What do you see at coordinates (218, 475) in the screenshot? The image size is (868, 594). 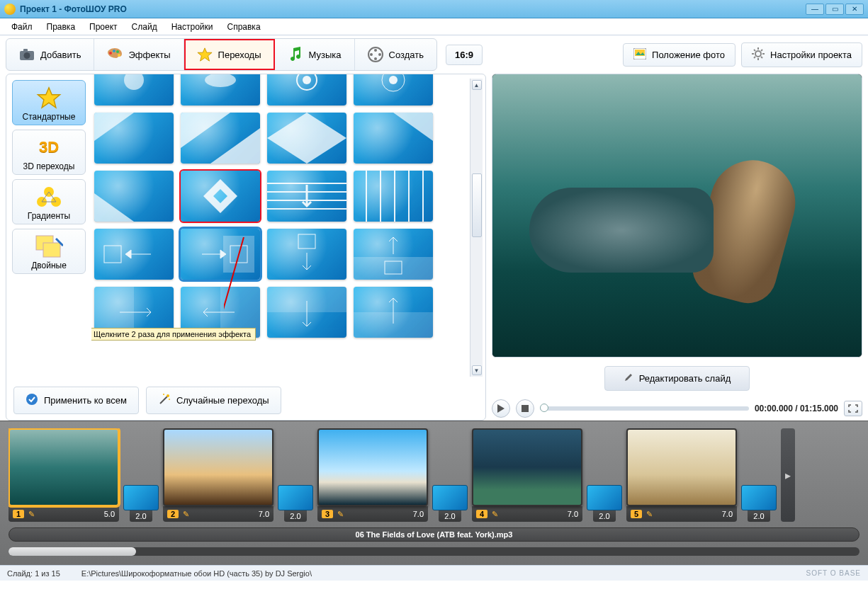 I see `timeline-slide: 2✎7.0` at bounding box center [218, 475].